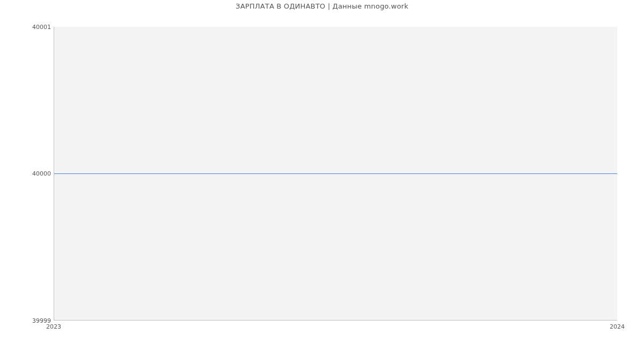 The width and height of the screenshot is (644, 349). I want to click on y-tick-label: 40001, so click(36, 27).